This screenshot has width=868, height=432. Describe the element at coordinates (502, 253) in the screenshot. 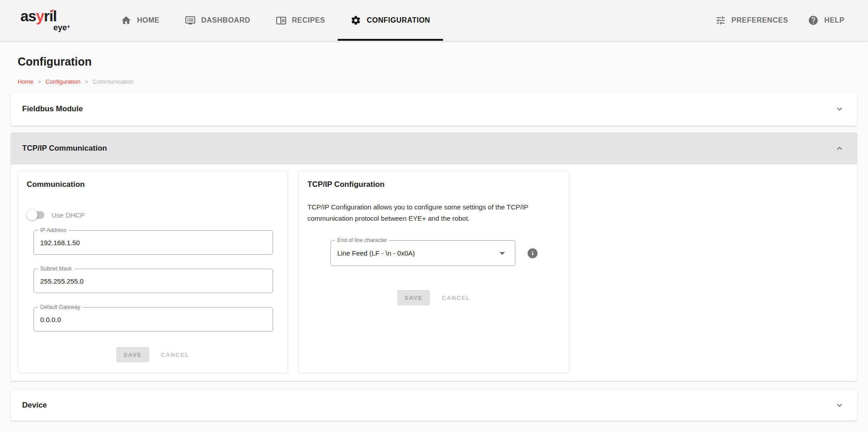

I see `dropdown-arrow-icon` at that location.